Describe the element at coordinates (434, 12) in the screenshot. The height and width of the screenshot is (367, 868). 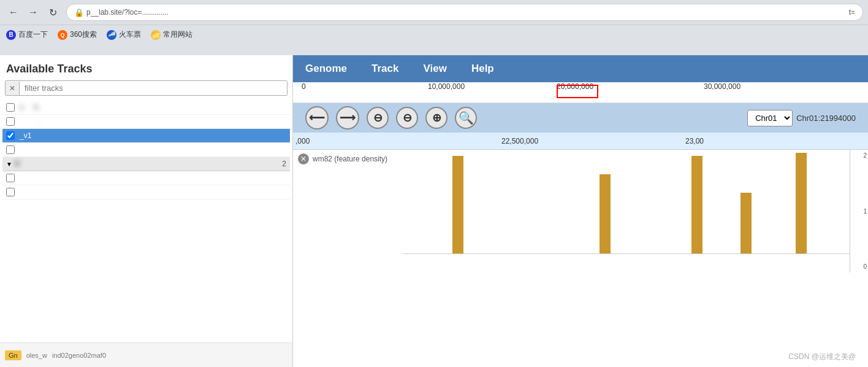
I see `nav-bar: ← → ↻ 🔒 p__lab.site/?loc=............. t…` at that location.